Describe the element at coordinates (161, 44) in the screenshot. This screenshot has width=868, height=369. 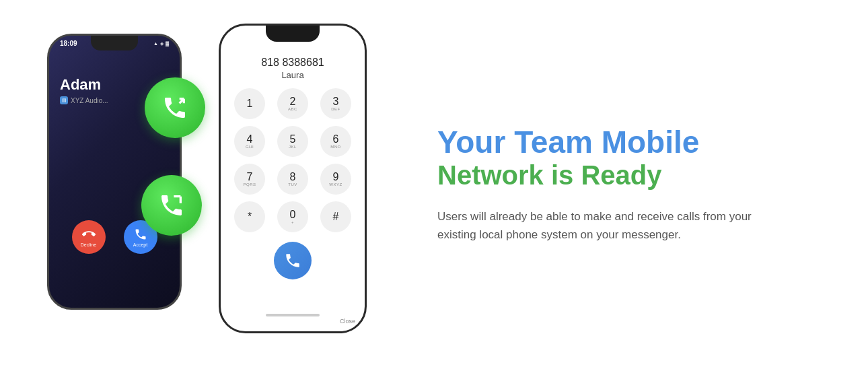
I see `back-phone-icons: ▲ ◈ ▓` at that location.